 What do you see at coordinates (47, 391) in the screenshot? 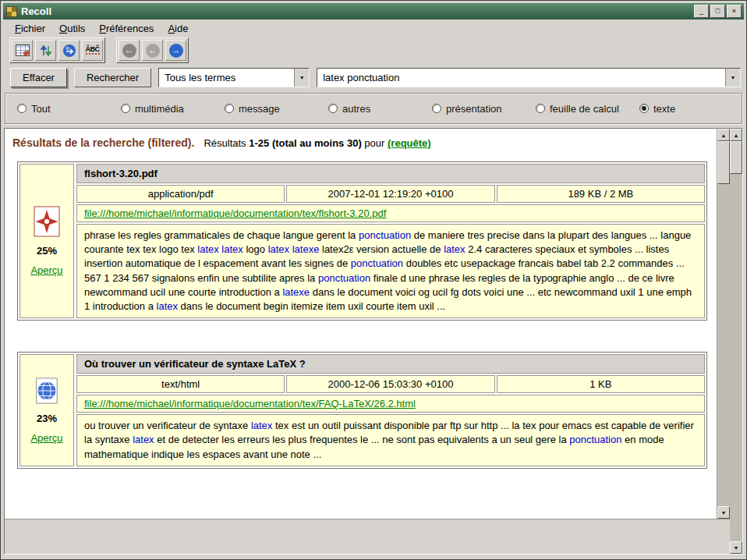
I see `html-document-icon` at bounding box center [47, 391].